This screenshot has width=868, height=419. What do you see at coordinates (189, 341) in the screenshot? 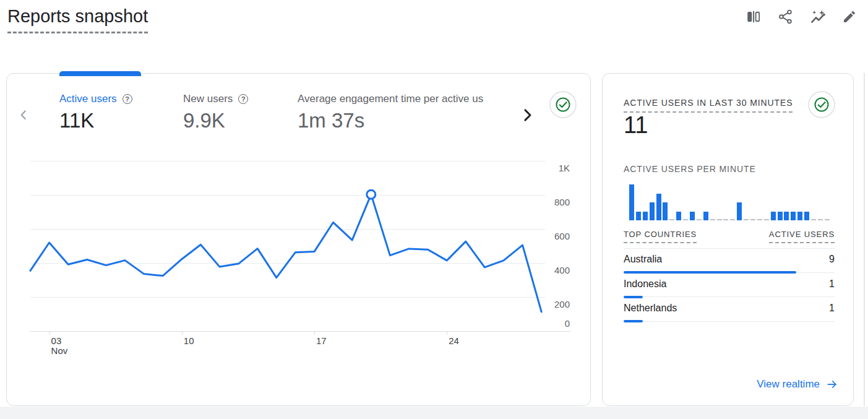
I see `x-axis-label: 10` at bounding box center [189, 341].